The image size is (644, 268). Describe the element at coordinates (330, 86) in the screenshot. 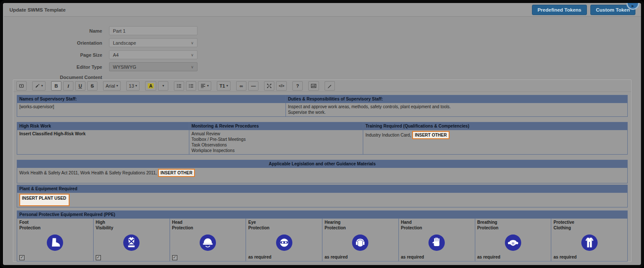

I see `pen-icon` at that location.